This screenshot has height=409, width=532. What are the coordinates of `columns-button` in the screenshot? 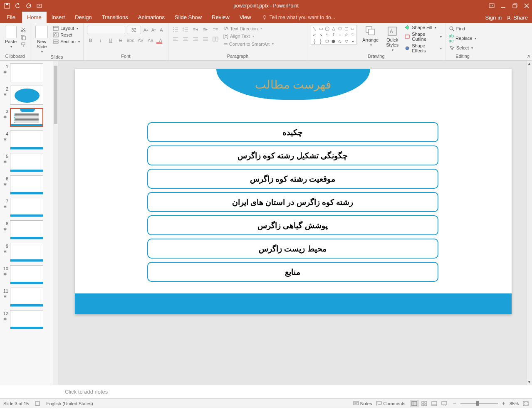 It's located at (215, 39).